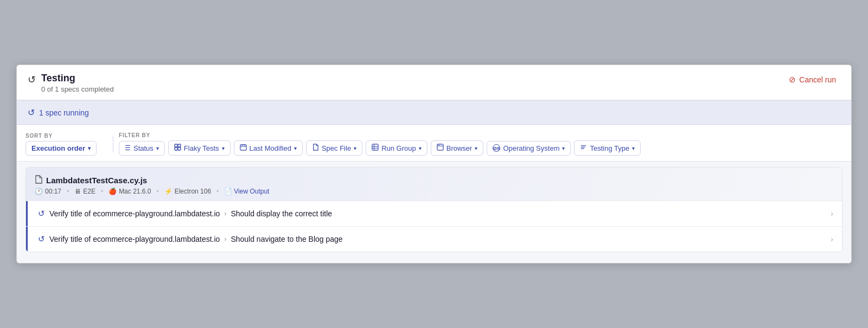  Describe the element at coordinates (61, 144) in the screenshot. I see `sort-group: SORT BY Execution order ▾` at that location.